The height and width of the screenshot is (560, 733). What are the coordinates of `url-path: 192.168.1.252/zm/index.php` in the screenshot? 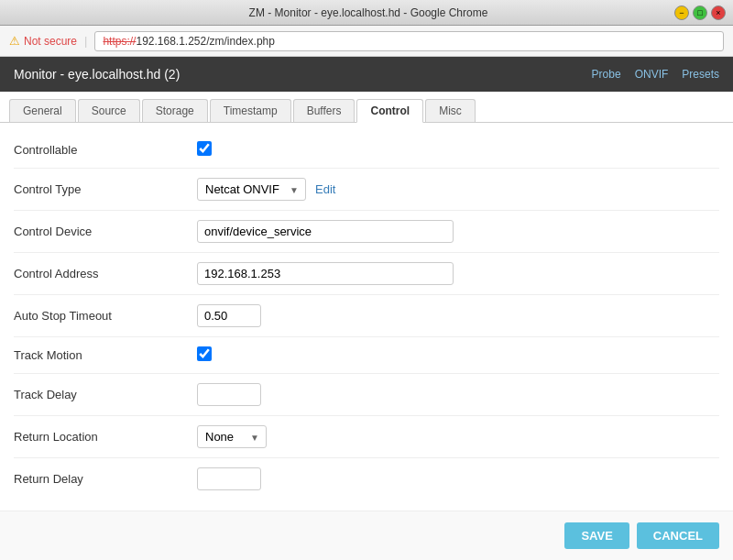 It's located at (205, 41).